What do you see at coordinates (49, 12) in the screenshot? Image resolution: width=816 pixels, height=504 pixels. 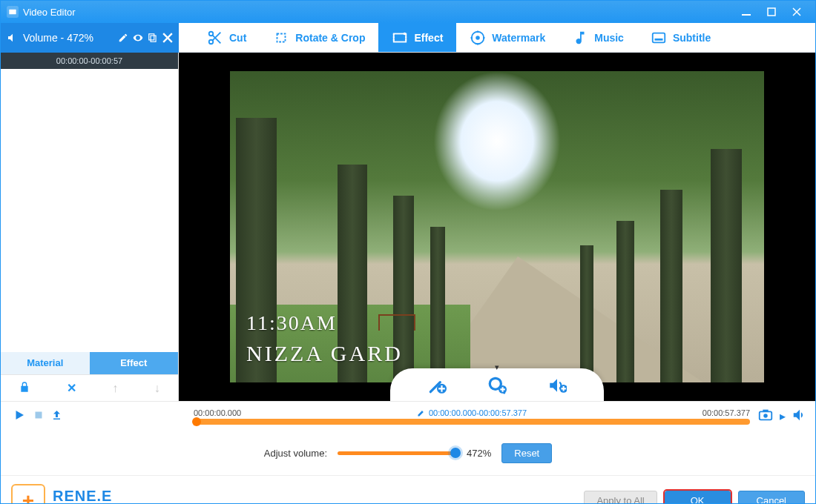 I see `window-title: Video Editor` at bounding box center [49, 12].